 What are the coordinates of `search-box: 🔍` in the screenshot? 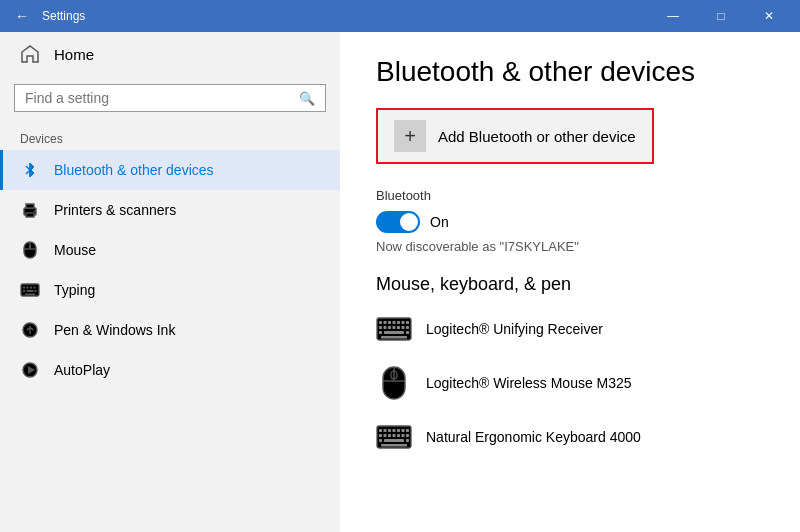 It's located at (170, 98).